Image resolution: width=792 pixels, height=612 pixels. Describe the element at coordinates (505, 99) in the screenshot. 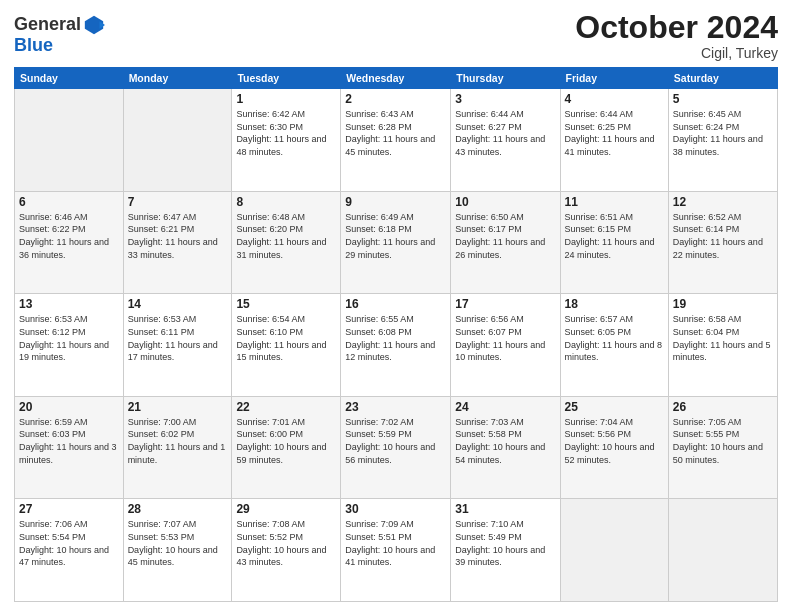

I see `day-number: 3` at that location.